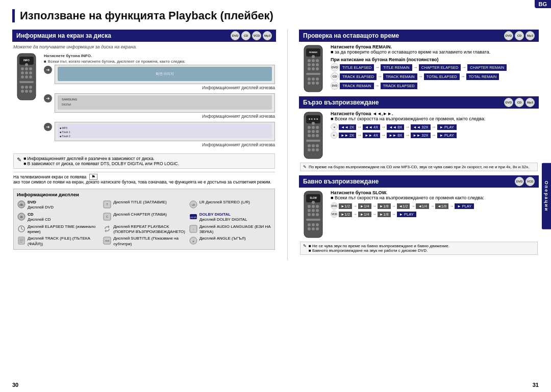 The image size is (551, 392). I want to click on col-divider, so click(288, 145).